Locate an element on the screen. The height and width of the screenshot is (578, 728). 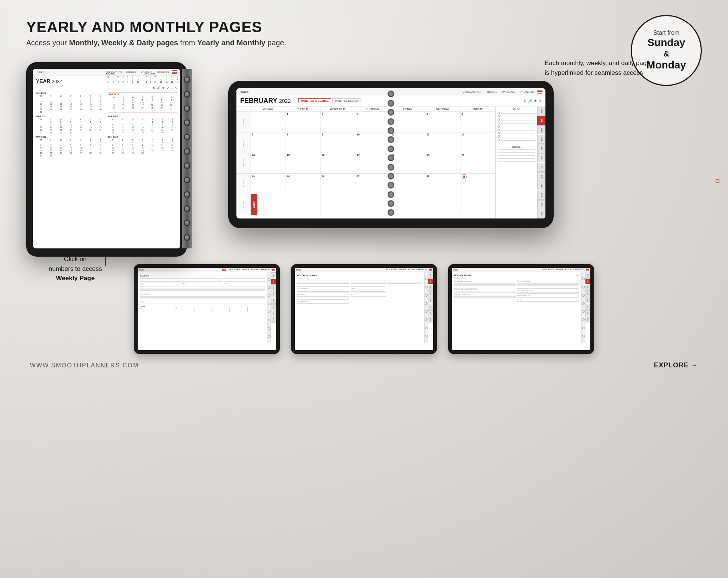
w3-d5: 18 is located at coordinates (408, 163).